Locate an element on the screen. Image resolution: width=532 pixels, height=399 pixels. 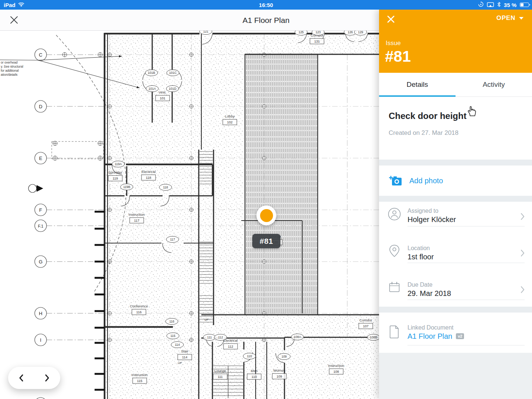
svg-text: 102 is located at coordinates (230, 122).